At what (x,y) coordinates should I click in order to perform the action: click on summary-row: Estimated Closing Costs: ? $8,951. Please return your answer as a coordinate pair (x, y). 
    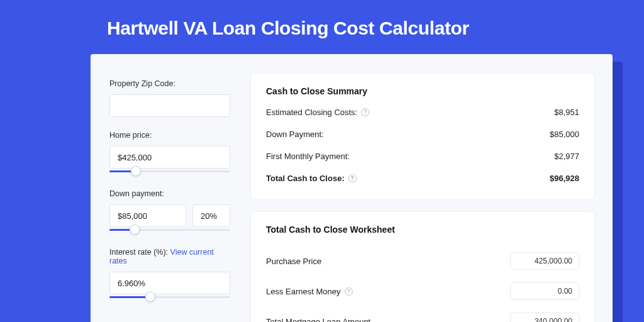
    Looking at the image, I should click on (423, 118).